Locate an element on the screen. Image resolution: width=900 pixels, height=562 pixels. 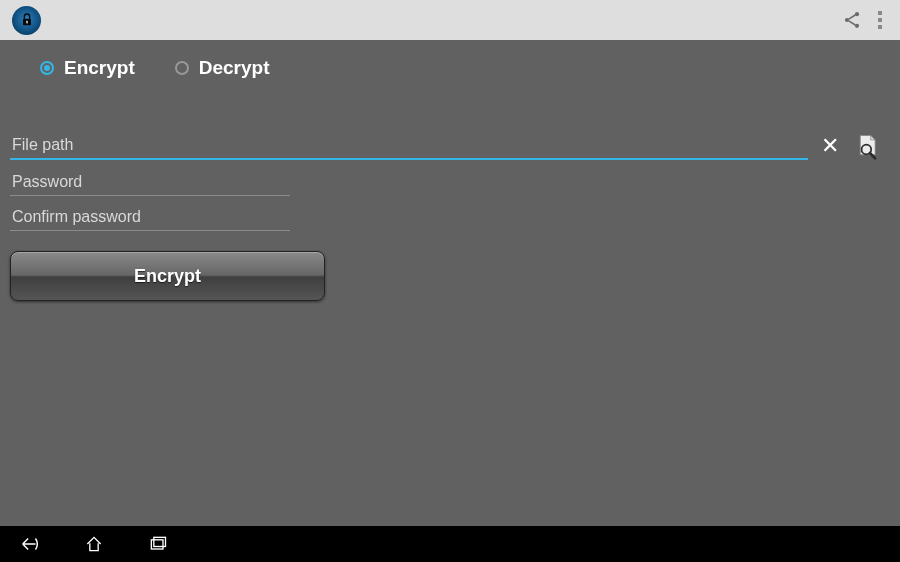
file-path-input is located at coordinates (409, 146).